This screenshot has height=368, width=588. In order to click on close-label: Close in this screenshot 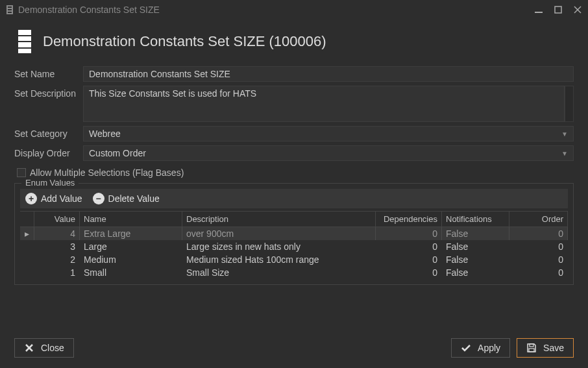, I will do `click(53, 348)`.